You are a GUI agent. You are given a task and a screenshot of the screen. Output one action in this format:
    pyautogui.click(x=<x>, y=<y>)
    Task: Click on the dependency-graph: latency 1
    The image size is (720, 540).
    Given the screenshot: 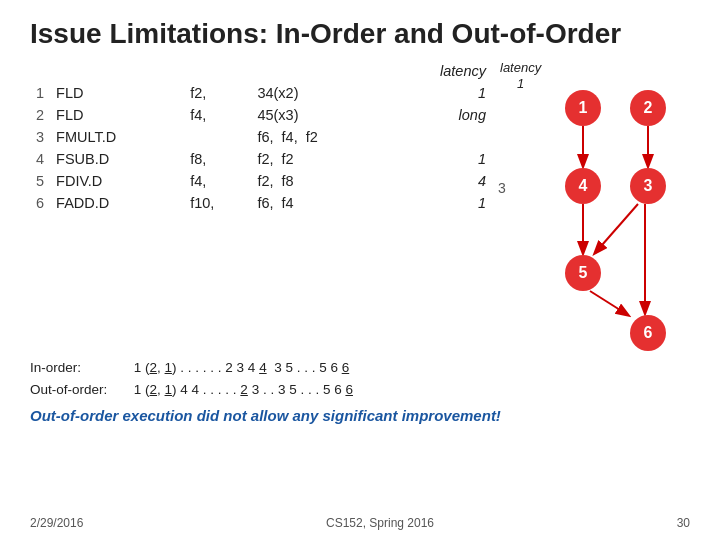 What is the action you would take?
    pyautogui.click(x=590, y=205)
    